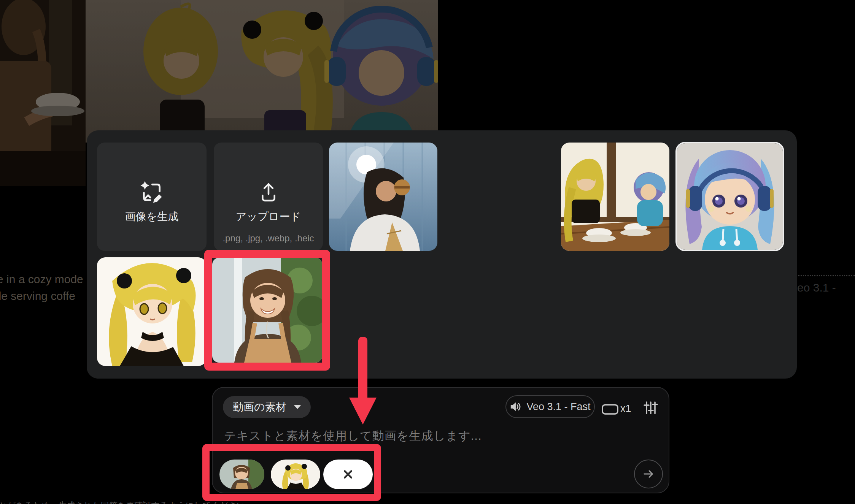  What do you see at coordinates (826, 276) in the screenshot?
I see `background-divider` at bounding box center [826, 276].